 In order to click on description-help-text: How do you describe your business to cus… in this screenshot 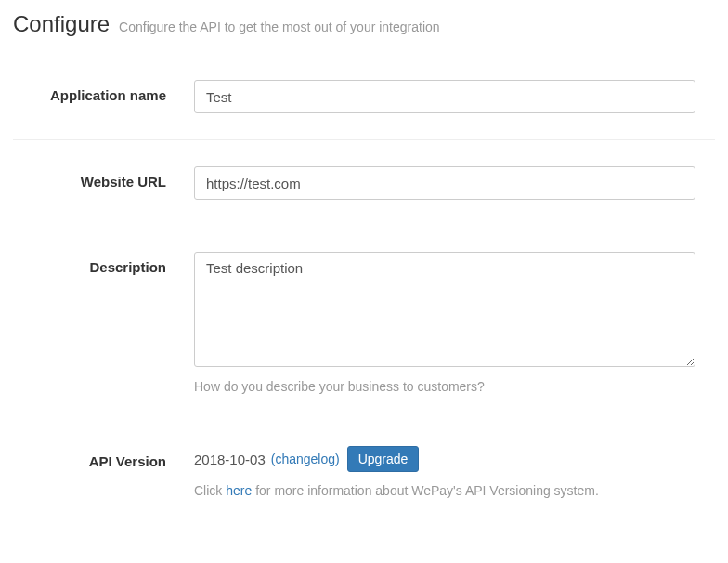, I will do `click(445, 386)`.